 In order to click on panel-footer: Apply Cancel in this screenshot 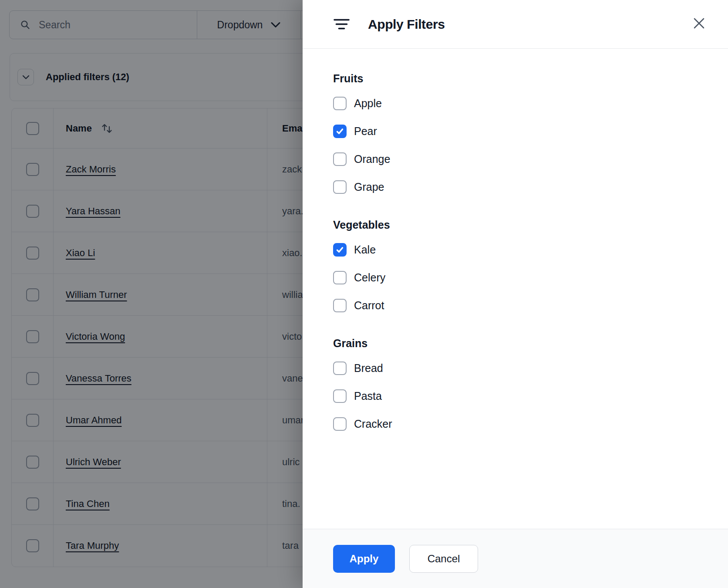, I will do `click(516, 558)`.